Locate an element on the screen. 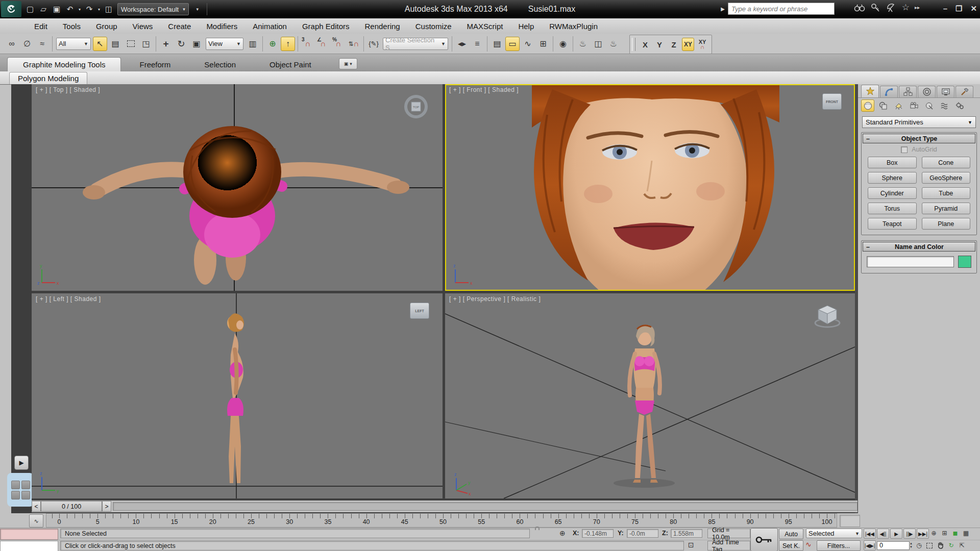  favorites-star-icon: ☆ is located at coordinates (905, 7).